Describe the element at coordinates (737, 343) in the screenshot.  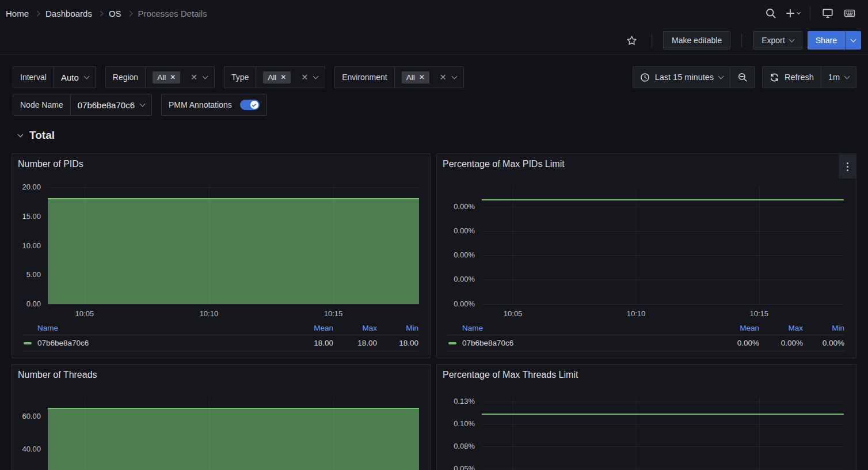
I see `legend-value-mean: 0.00%` at that location.